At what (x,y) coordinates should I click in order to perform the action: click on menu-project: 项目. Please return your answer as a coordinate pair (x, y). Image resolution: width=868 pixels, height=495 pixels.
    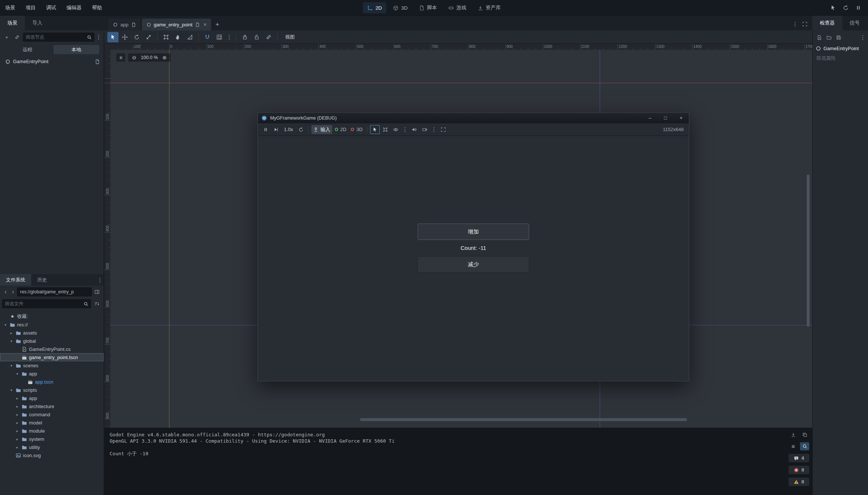
    Looking at the image, I should click on (30, 8).